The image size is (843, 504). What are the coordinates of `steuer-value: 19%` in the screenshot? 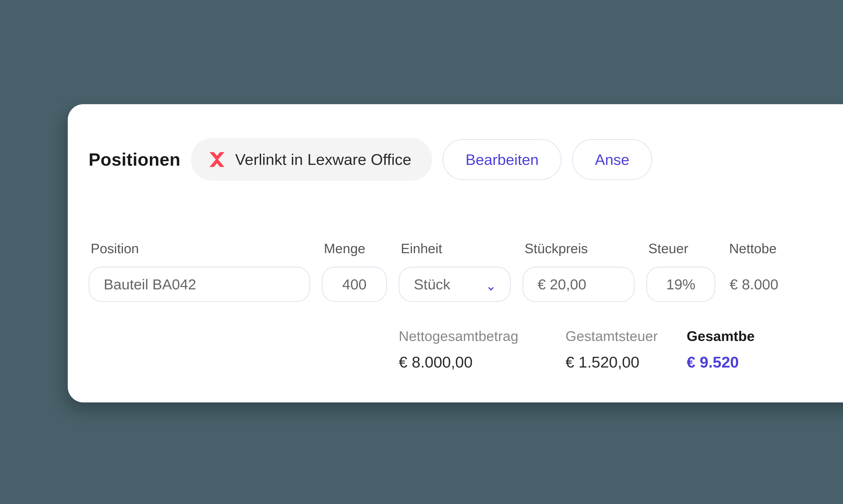 It's located at (681, 284).